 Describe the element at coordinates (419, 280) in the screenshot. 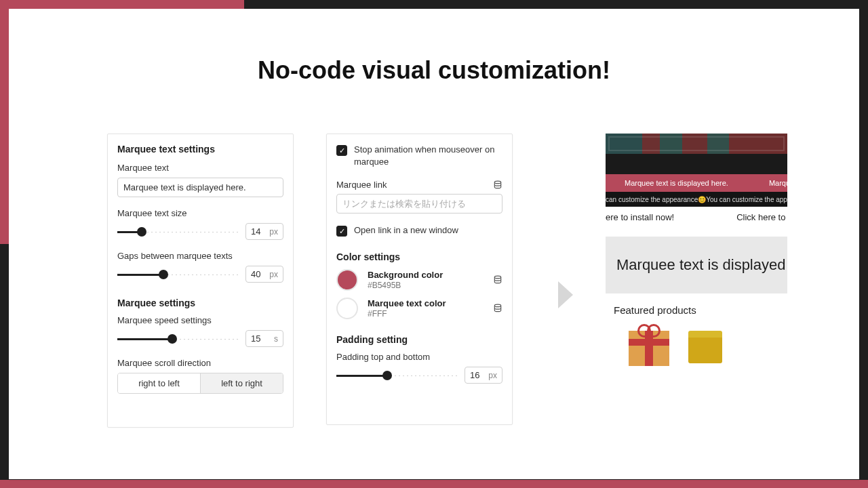

I see `background-color-row: Background color #B5495B` at that location.